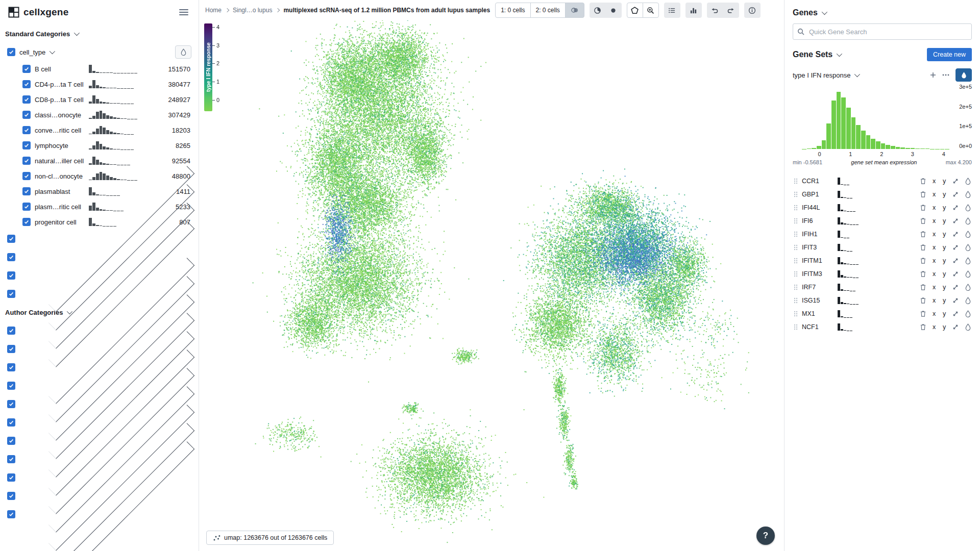 The image size is (980, 551). I want to click on gene-name: IFIT3, so click(818, 247).